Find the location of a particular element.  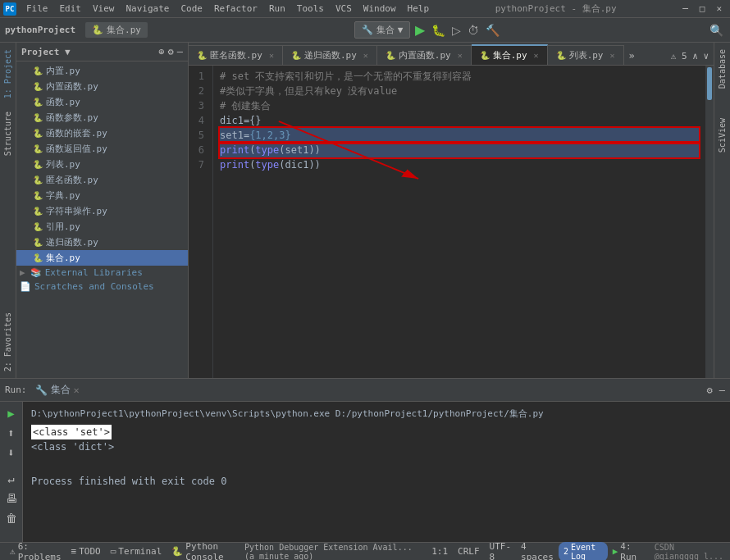

tree-item-digui: 🐍 递归函数.py is located at coordinates (102, 243).